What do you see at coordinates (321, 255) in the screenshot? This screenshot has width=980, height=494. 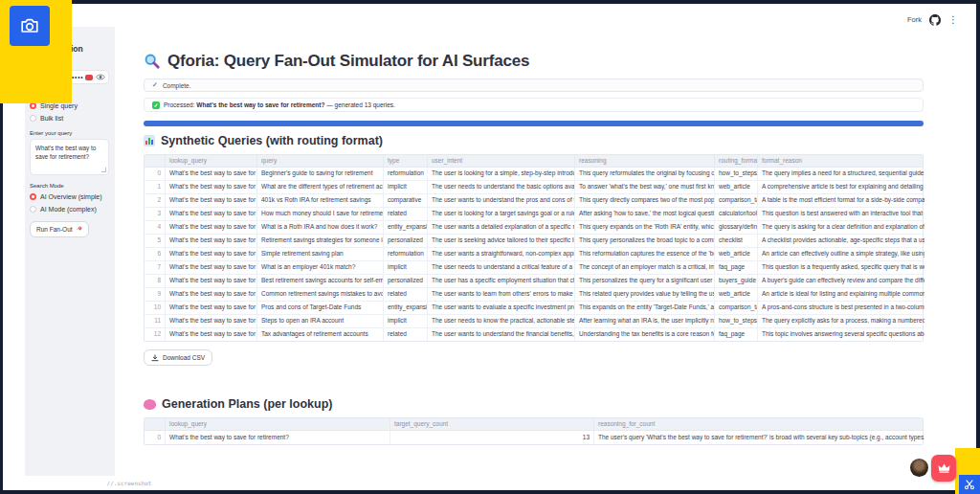 I see `cell-query: Simple retirement saving plan` at bounding box center [321, 255].